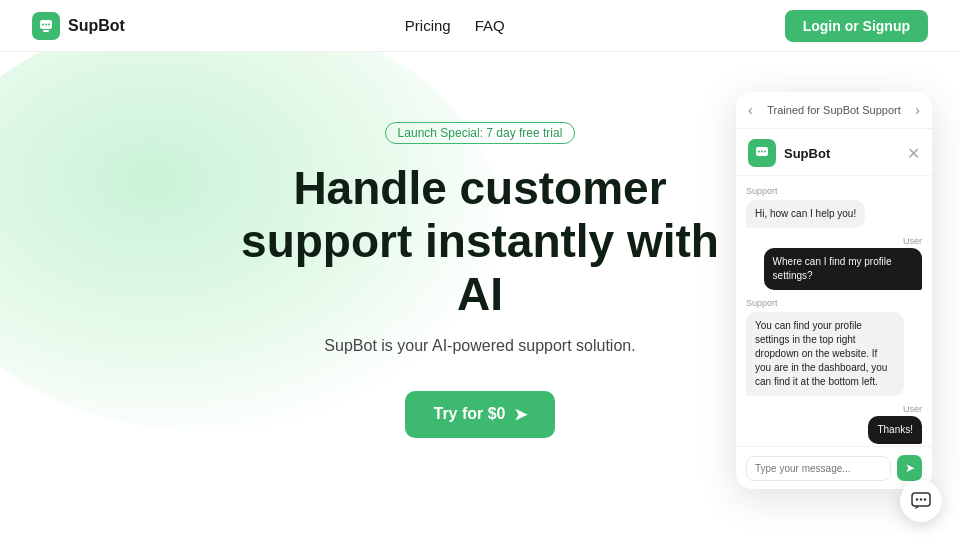  Describe the element at coordinates (910, 468) in the screenshot. I see `chat-send-button: ➤` at that location.